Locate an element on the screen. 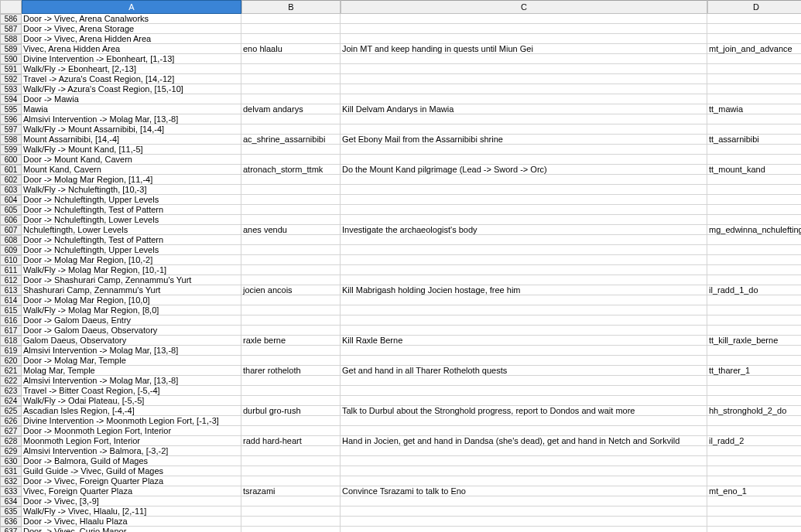  column-header-c: C is located at coordinates (524, 7).